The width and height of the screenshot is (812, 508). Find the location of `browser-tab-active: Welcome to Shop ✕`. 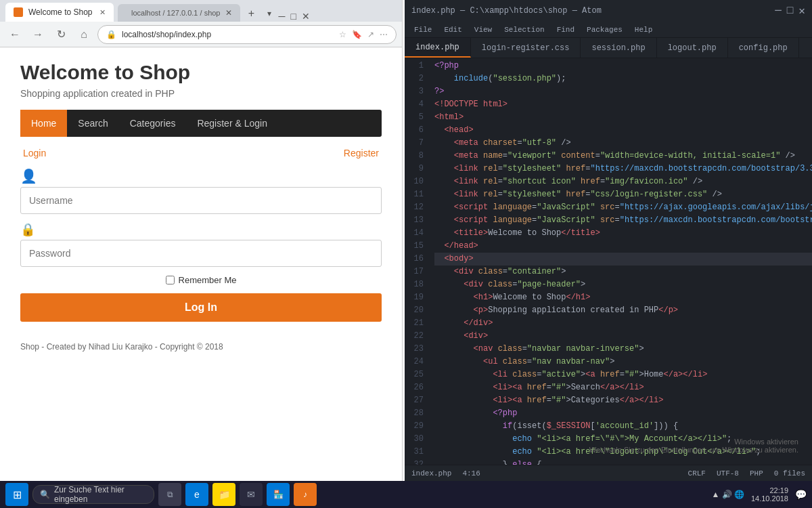

browser-tab-active: Welcome to Shop ✕ is located at coordinates (60, 12).